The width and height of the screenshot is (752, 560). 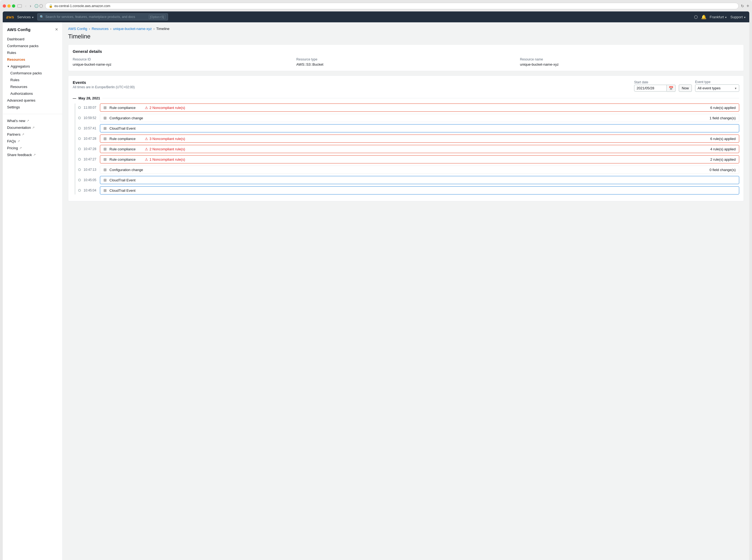 What do you see at coordinates (146, 149) in the screenshot?
I see `warning-triangle-icon: ⚠` at bounding box center [146, 149].